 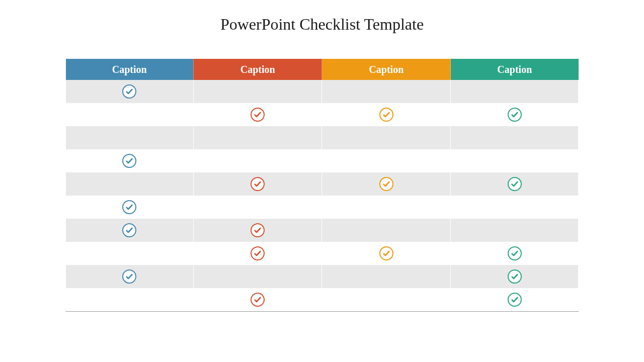 What do you see at coordinates (322, 24) in the screenshot?
I see `page-title: PowerPoint Checklist Template` at bounding box center [322, 24].